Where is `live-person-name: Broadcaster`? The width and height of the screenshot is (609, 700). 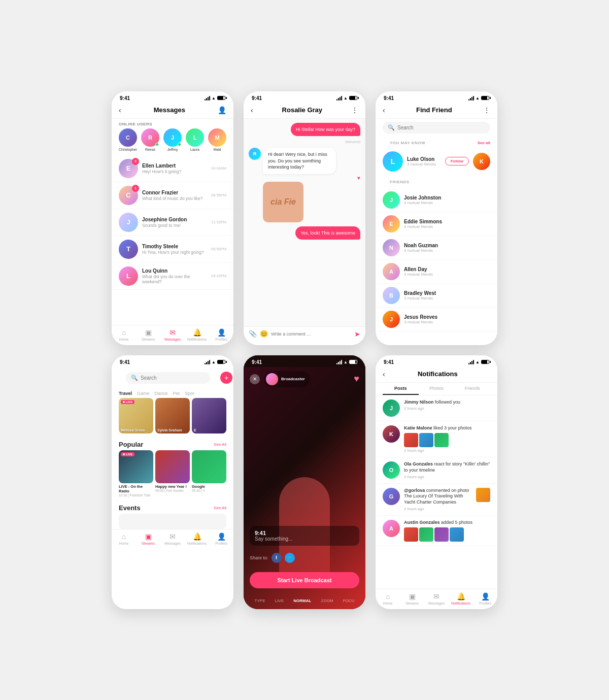
live-person-name: Broadcaster is located at coordinates (293, 379).